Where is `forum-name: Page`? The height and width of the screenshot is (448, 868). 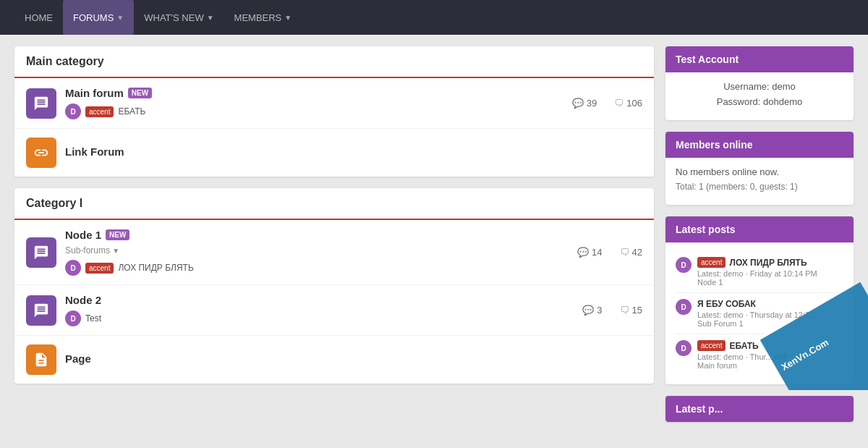
forum-name: Page is located at coordinates (78, 359).